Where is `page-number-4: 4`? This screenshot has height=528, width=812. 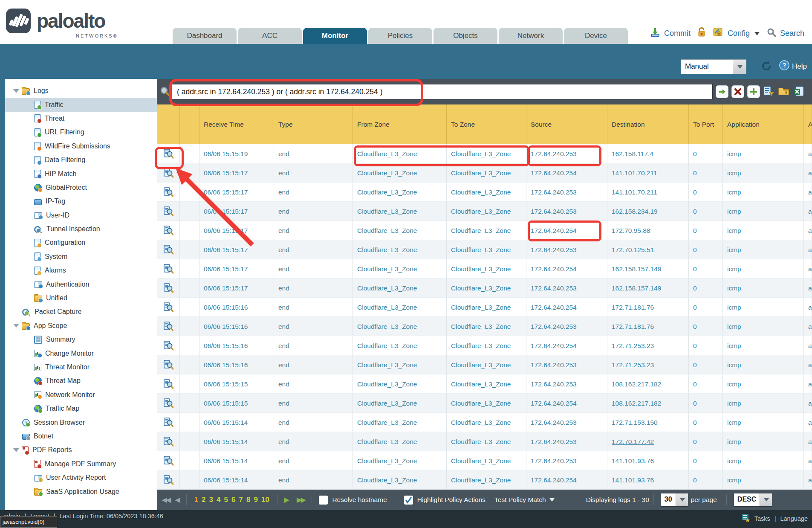 page-number-4: 4 is located at coordinates (218, 500).